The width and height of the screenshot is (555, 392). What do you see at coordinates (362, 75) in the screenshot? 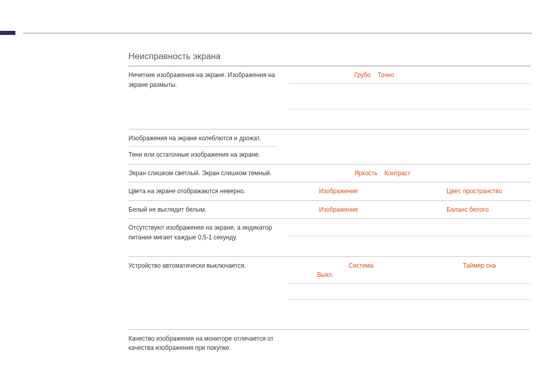
I see `menu-link: Грубо` at bounding box center [362, 75].